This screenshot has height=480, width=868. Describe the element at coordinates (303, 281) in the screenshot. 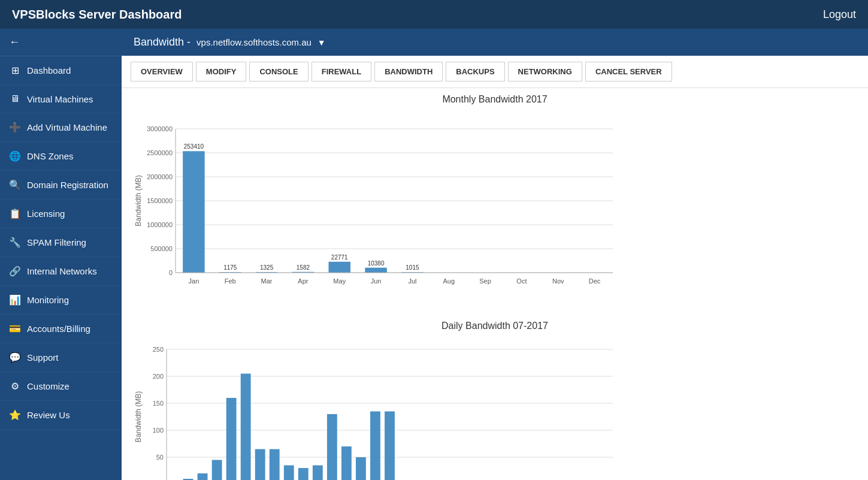

I see `svg-text: Apr` at that location.